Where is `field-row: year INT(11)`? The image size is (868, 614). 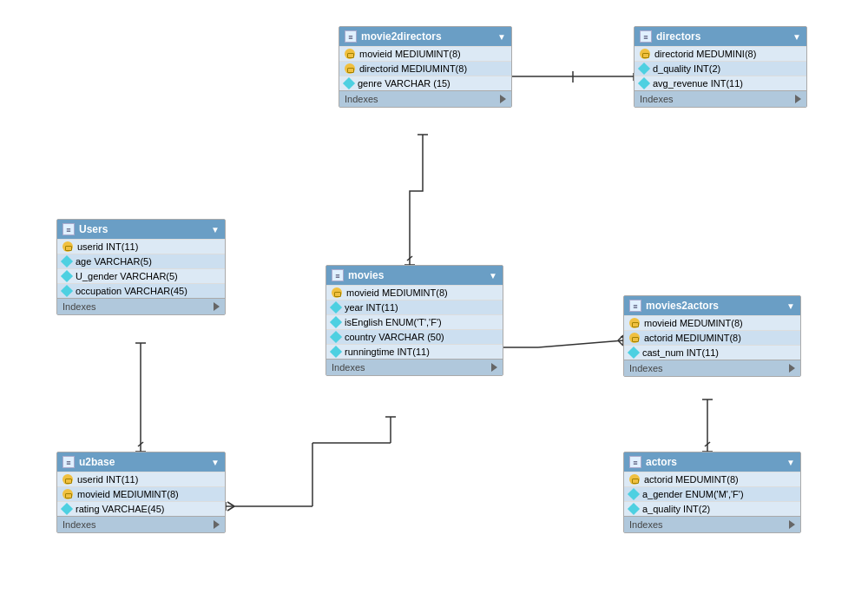 field-row: year INT(11) is located at coordinates (415, 307).